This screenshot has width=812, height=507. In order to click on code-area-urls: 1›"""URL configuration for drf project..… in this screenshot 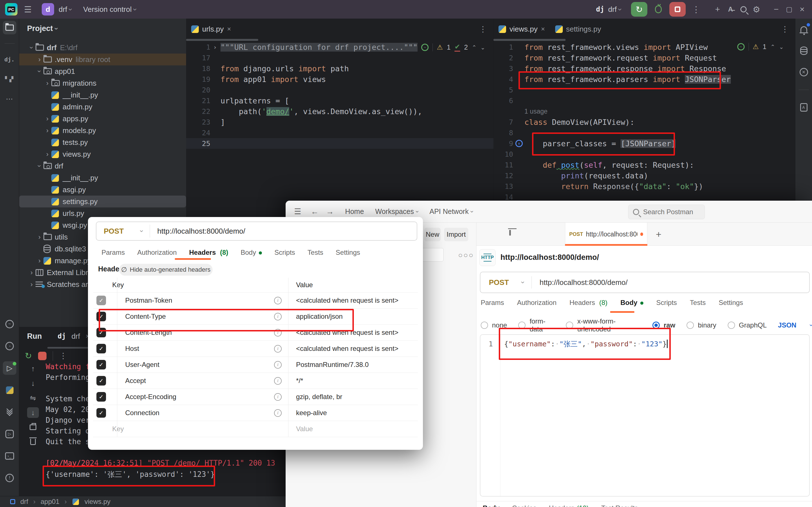, I will do `click(340, 95)`.